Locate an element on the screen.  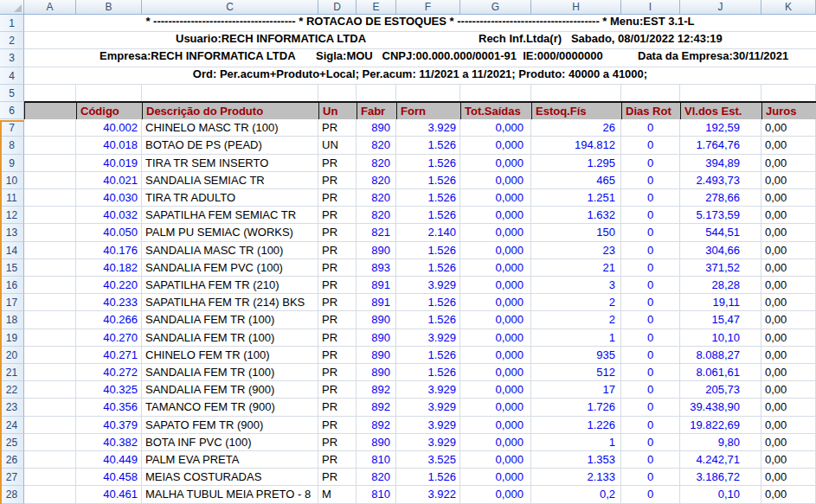
cell-K20: 0,00 is located at coordinates (789, 355).